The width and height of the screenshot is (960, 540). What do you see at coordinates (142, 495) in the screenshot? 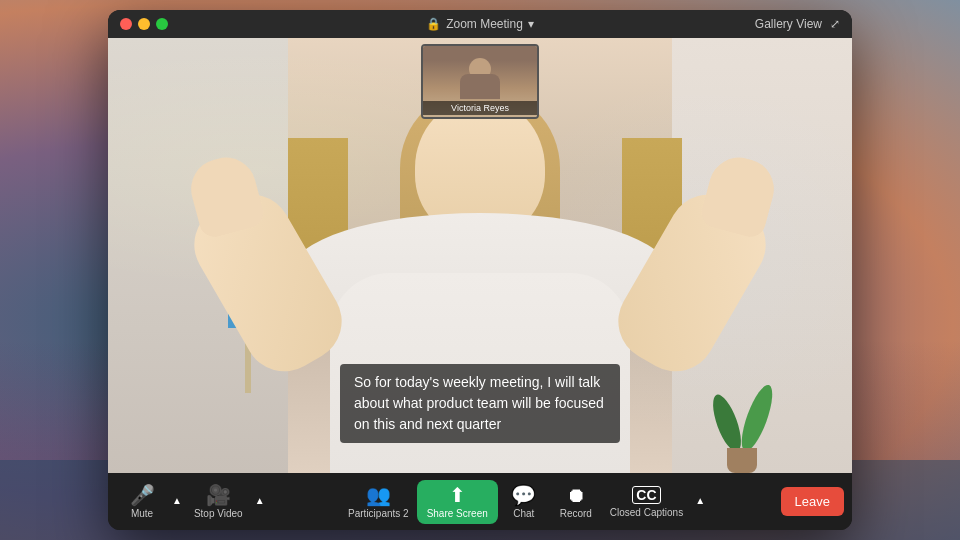
I see `mute-icon: 🎤` at bounding box center [142, 495].